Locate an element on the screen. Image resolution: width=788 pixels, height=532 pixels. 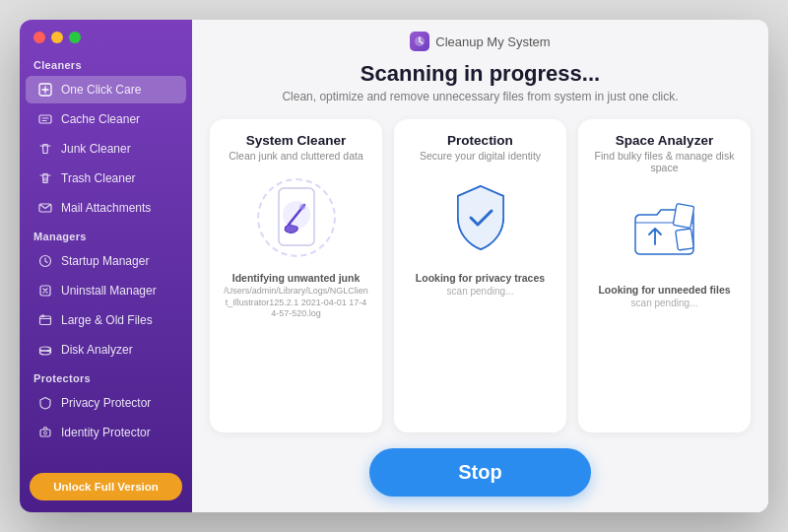
sidebar-item-label: Cache Cleaner is located at coordinates (100, 119).